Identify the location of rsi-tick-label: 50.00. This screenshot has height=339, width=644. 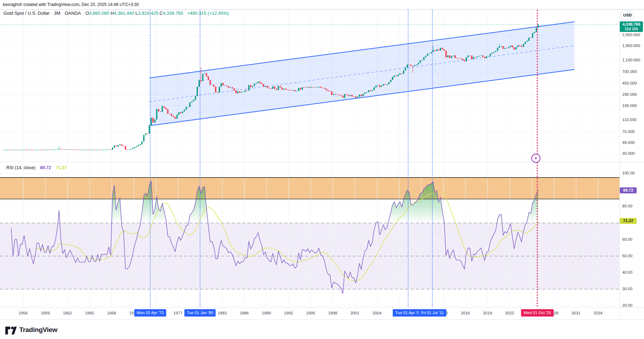
(628, 256).